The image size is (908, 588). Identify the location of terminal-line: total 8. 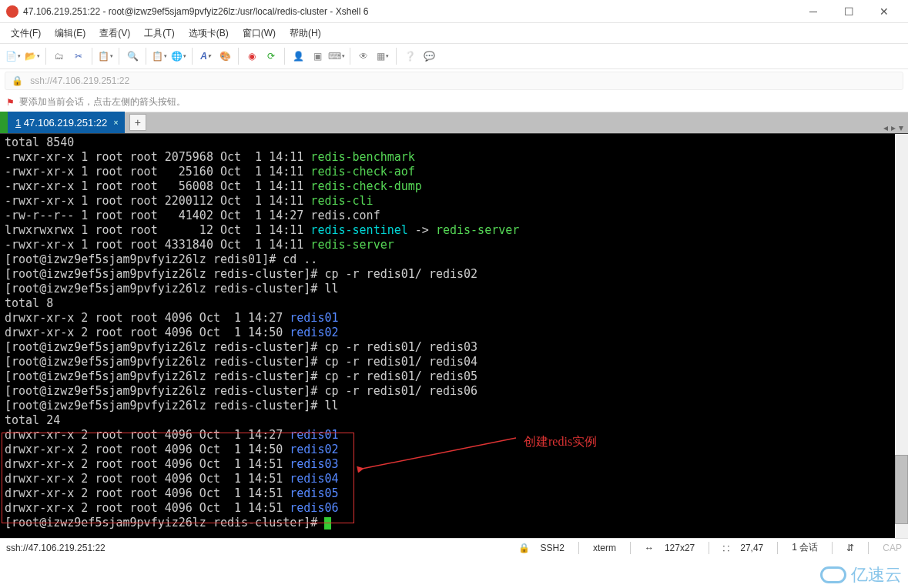
(454, 303).